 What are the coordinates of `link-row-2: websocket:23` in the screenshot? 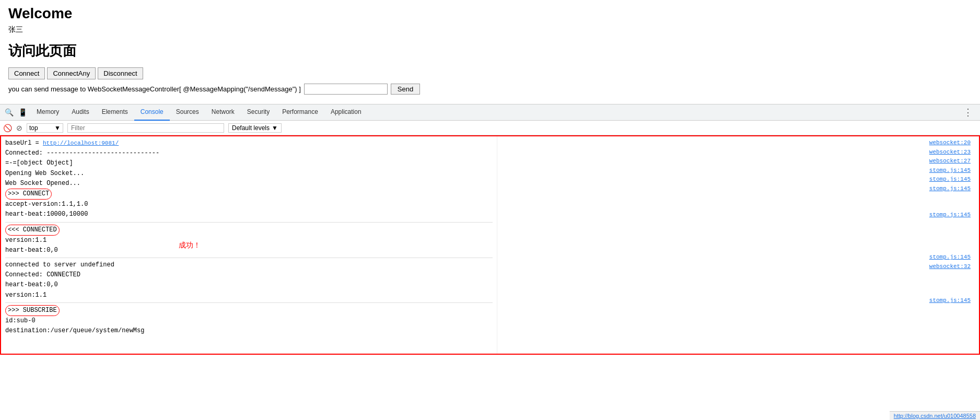 It's located at (738, 153).